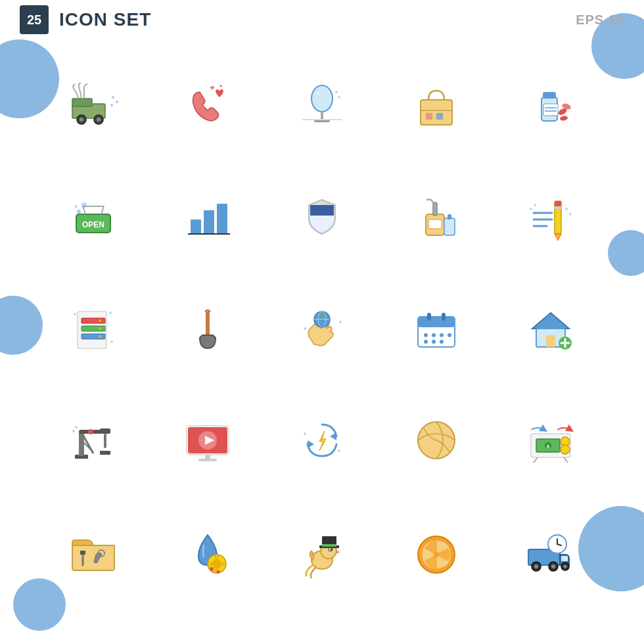  What do you see at coordinates (551, 105) in the screenshot?
I see `icon-medicine-bottle` at bounding box center [551, 105].